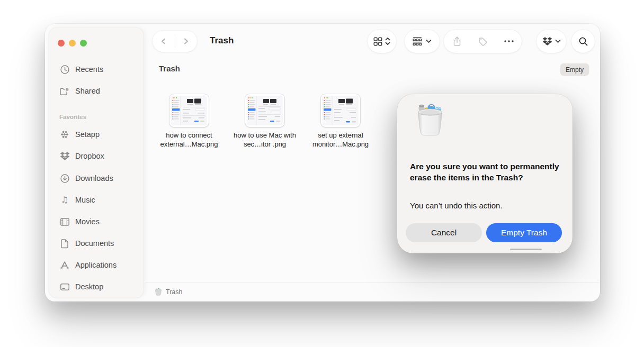  Describe the element at coordinates (417, 41) in the screenshot. I see `group-view-icon` at that location.